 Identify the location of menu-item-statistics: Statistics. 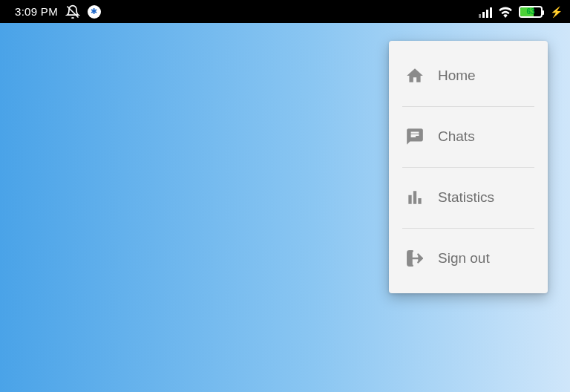
(468, 197).